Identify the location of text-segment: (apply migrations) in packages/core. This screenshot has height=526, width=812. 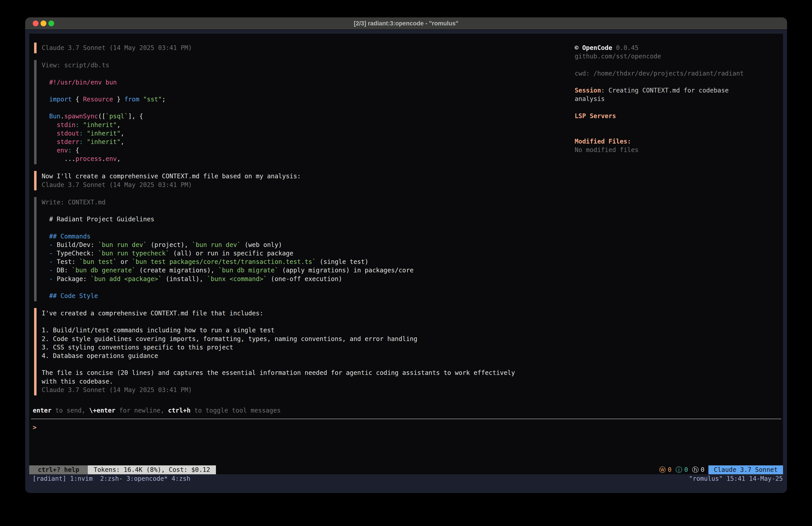
(346, 270).